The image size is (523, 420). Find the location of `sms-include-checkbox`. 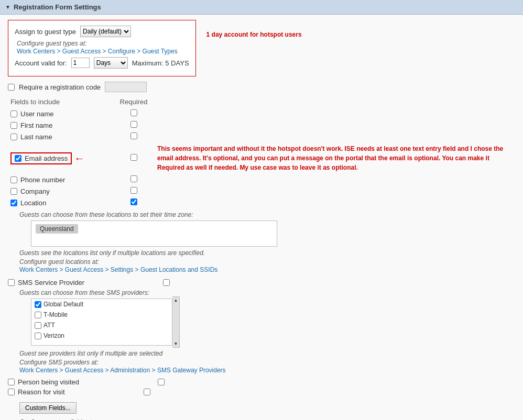

sms-include-checkbox is located at coordinates (12, 283).